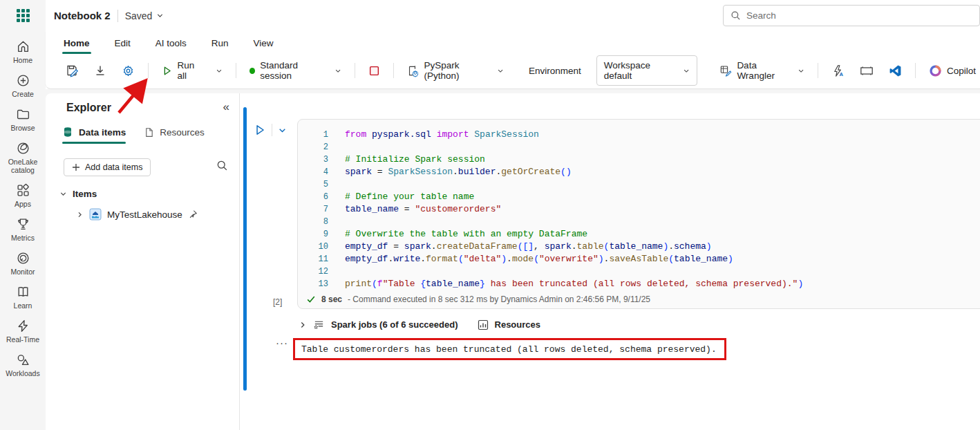 This screenshot has width=980, height=430. I want to click on rail-item-workloads: Workloads, so click(23, 365).